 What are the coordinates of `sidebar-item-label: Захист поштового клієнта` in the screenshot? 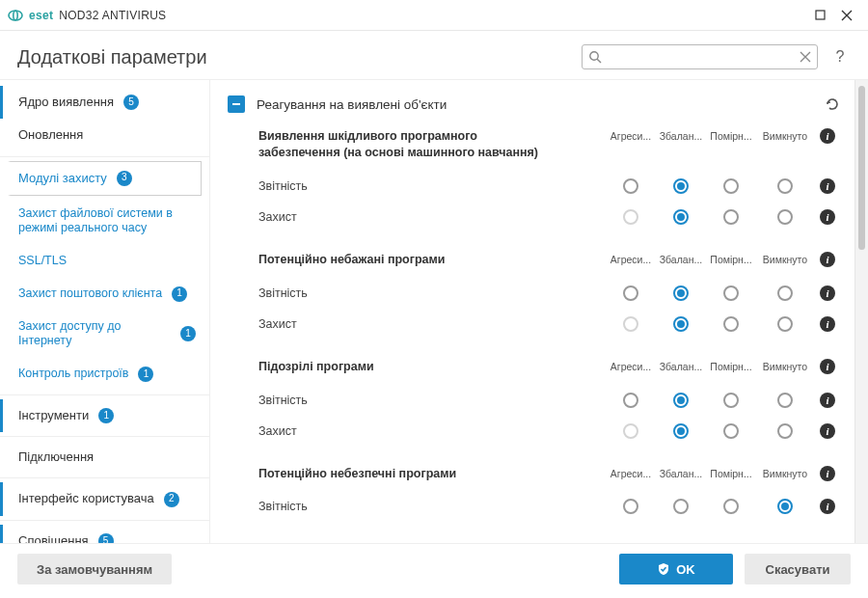 It's located at (91, 294).